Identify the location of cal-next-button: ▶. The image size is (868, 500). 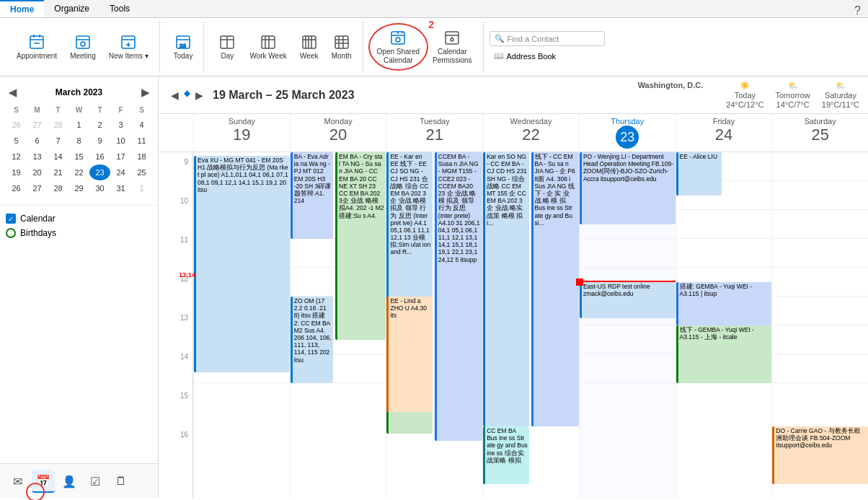
(199, 95).